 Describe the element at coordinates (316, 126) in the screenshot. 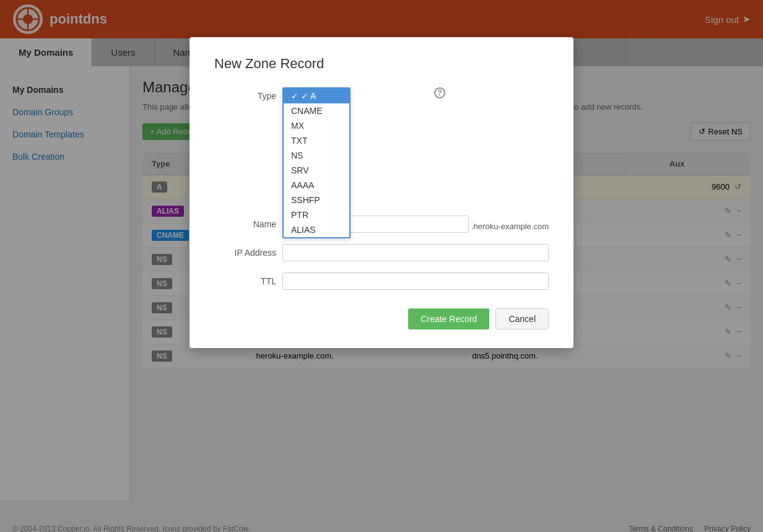

I see `dropdown-item-mx: MX` at that location.